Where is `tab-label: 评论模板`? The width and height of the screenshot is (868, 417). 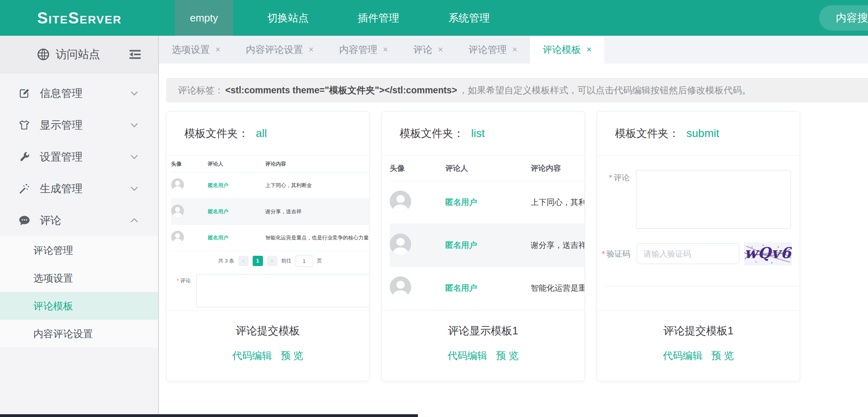
tab-label: 评论模板 is located at coordinates (562, 50).